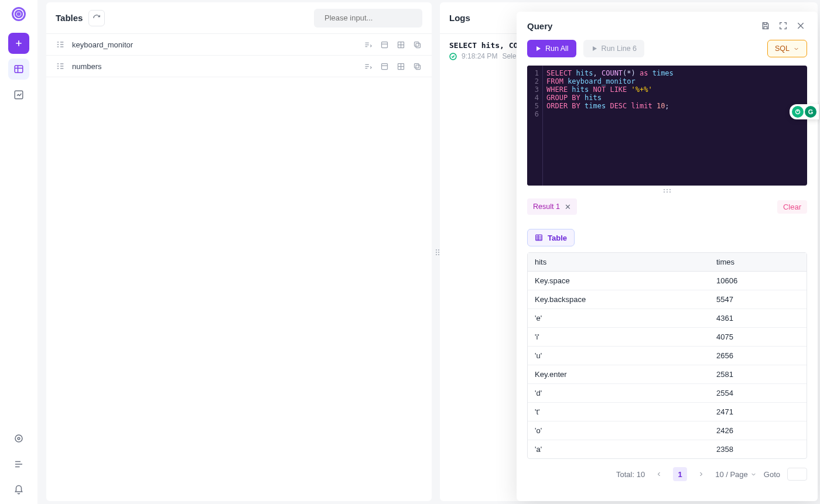 The width and height of the screenshot is (820, 504). What do you see at coordinates (552, 207) in the screenshot?
I see `result-tab: Result 1 ✕` at bounding box center [552, 207].